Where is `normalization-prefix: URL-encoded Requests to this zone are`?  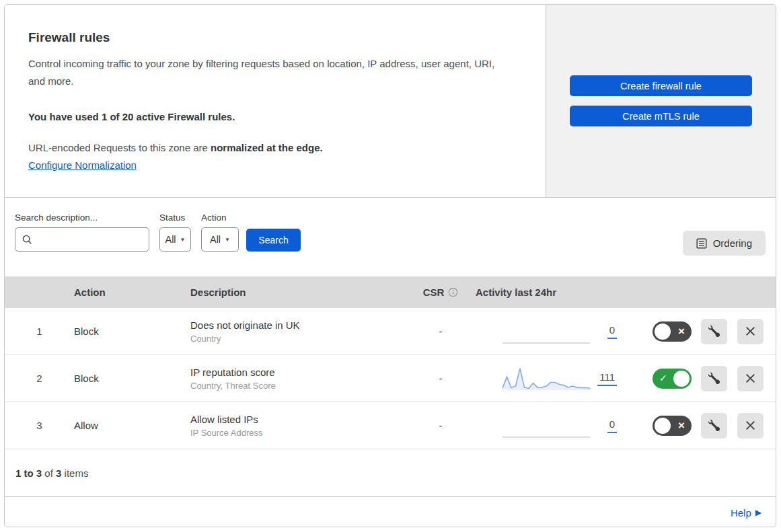 normalization-prefix: URL-encoded Requests to this zone are is located at coordinates (120, 148).